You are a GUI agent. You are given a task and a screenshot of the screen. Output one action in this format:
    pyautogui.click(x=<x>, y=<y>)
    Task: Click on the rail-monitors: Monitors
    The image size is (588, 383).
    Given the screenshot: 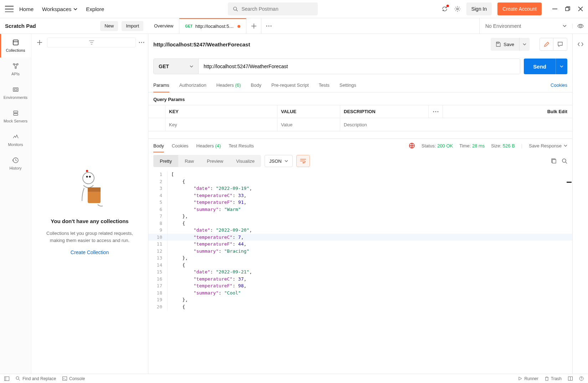 What is the action you would take?
    pyautogui.click(x=16, y=140)
    